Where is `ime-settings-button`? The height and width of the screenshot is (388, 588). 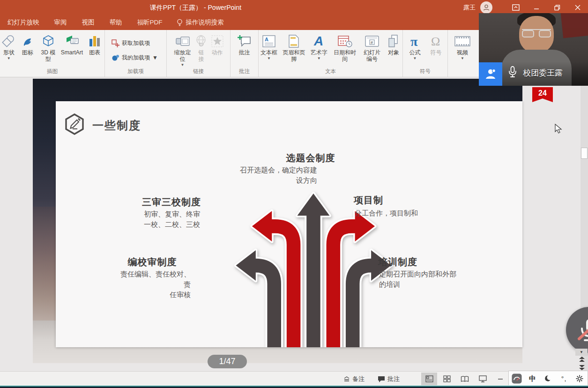
ime-settings-button is located at coordinates (580, 379).